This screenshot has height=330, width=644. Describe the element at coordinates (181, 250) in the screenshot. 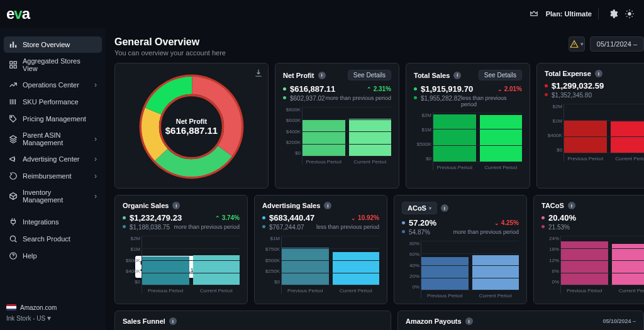

I see `kpi-card-organic-sales: Previous Period• Organic Sales: $1,188,0…` at that location.